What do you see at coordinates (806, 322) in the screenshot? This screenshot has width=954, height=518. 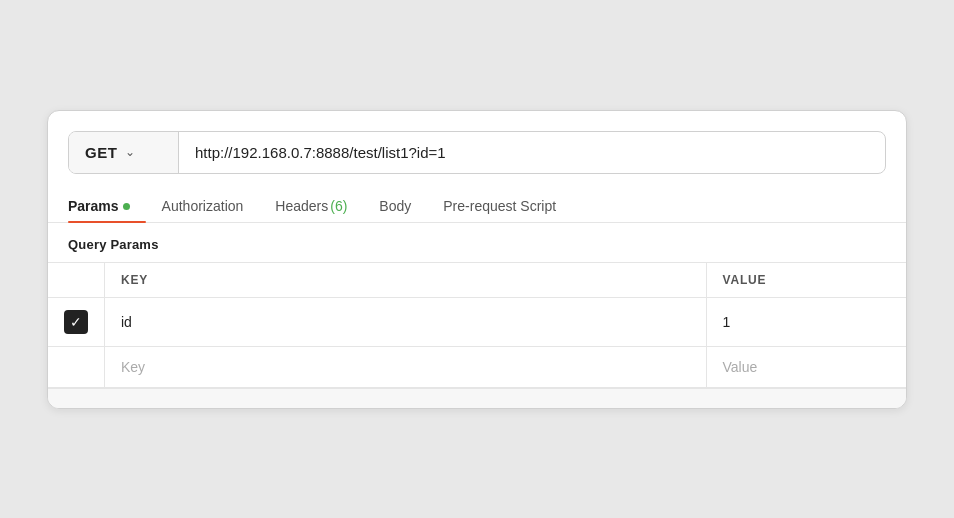 I see `row-value-cell: 1` at bounding box center [806, 322].